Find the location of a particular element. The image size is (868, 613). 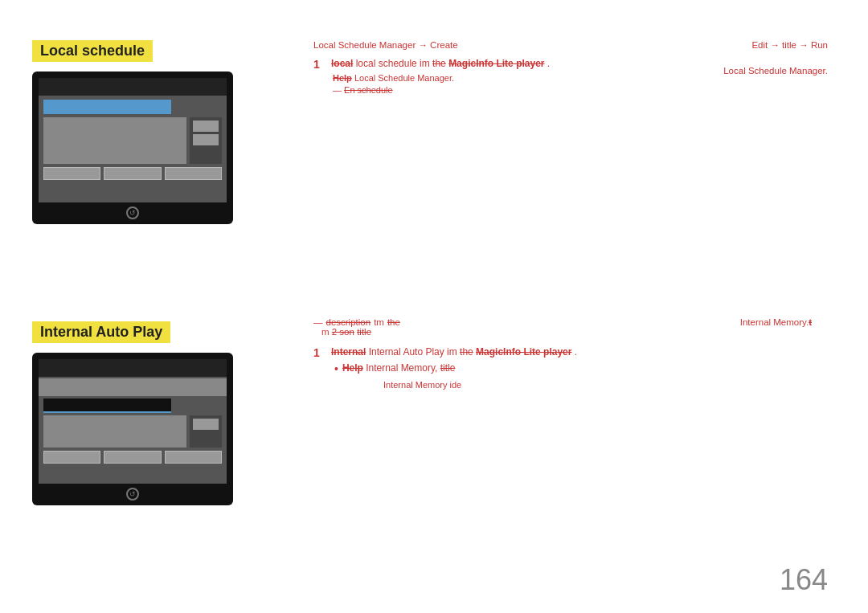

device-screen-bottom is located at coordinates (133, 421).